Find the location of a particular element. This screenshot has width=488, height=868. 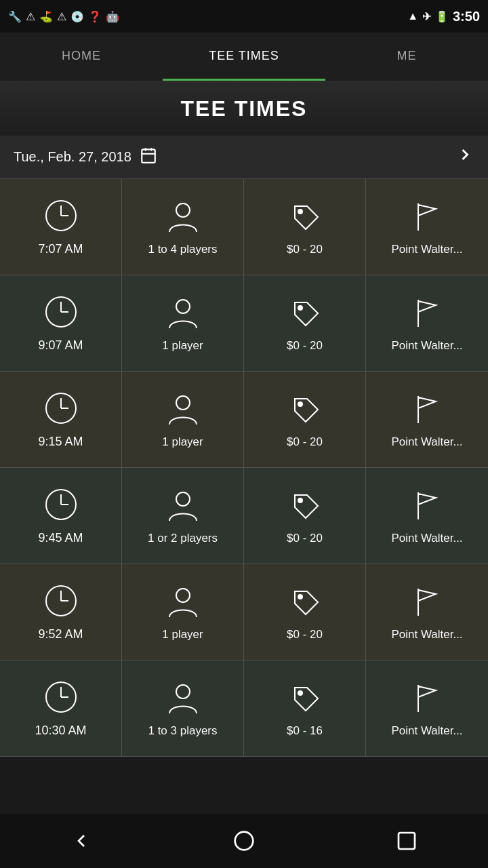

tee-row: 9:07 AM 1 player $0 - 20 Point Walter... is located at coordinates (244, 323).